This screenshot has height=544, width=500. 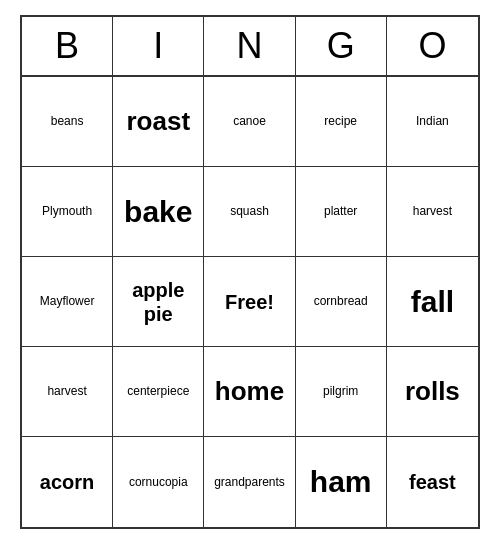 I want to click on cell-label: applepie, so click(x=158, y=302).